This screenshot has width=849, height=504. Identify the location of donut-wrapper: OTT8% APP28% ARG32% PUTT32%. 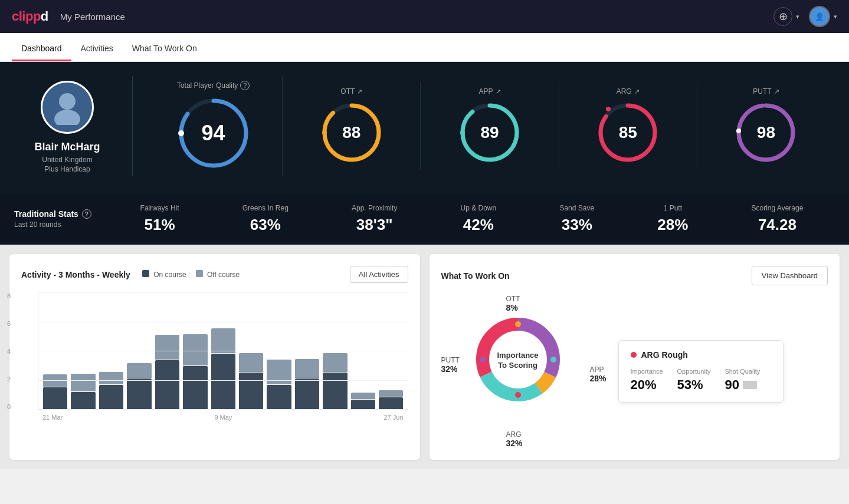
(524, 371).